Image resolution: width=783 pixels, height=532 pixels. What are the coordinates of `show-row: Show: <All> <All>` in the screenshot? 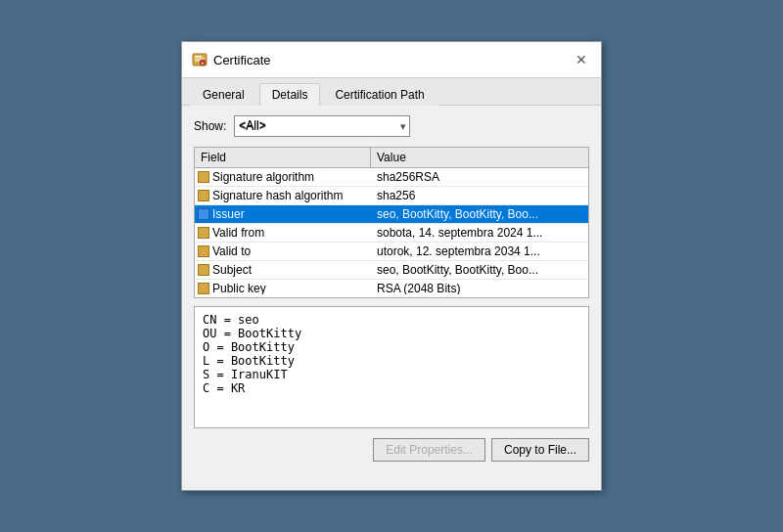 It's located at (392, 126).